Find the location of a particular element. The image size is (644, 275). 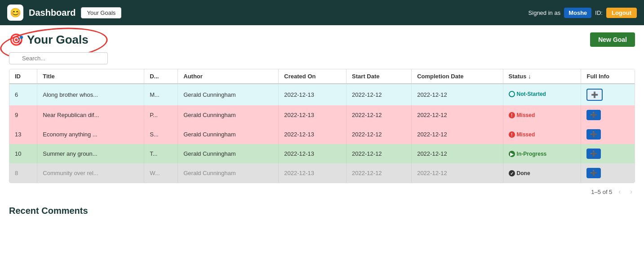

status-text: In-Progress is located at coordinates (532, 154).